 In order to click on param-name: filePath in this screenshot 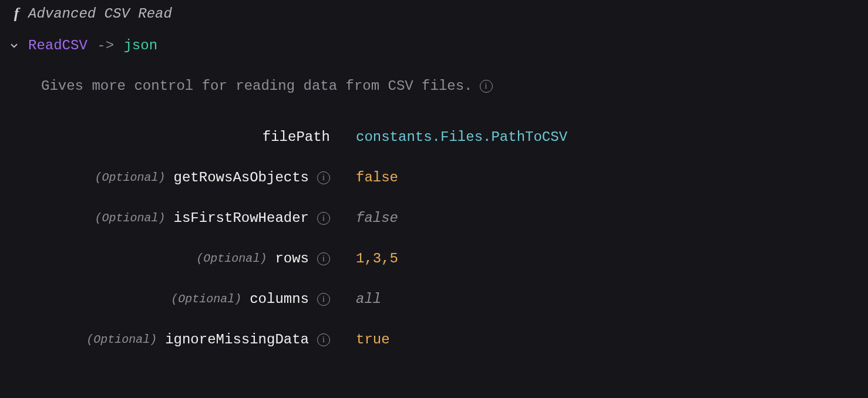, I will do `click(296, 137)`.